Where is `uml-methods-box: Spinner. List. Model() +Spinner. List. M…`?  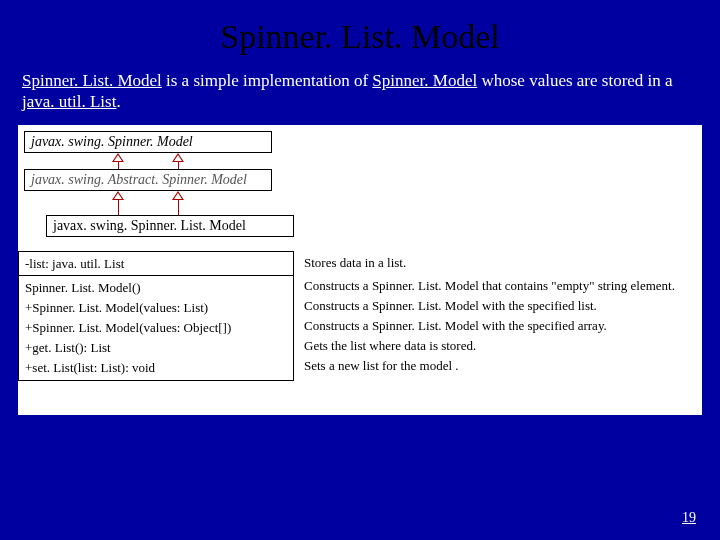 uml-methods-box: Spinner. List. Model() +Spinner. List. M… is located at coordinates (156, 328).